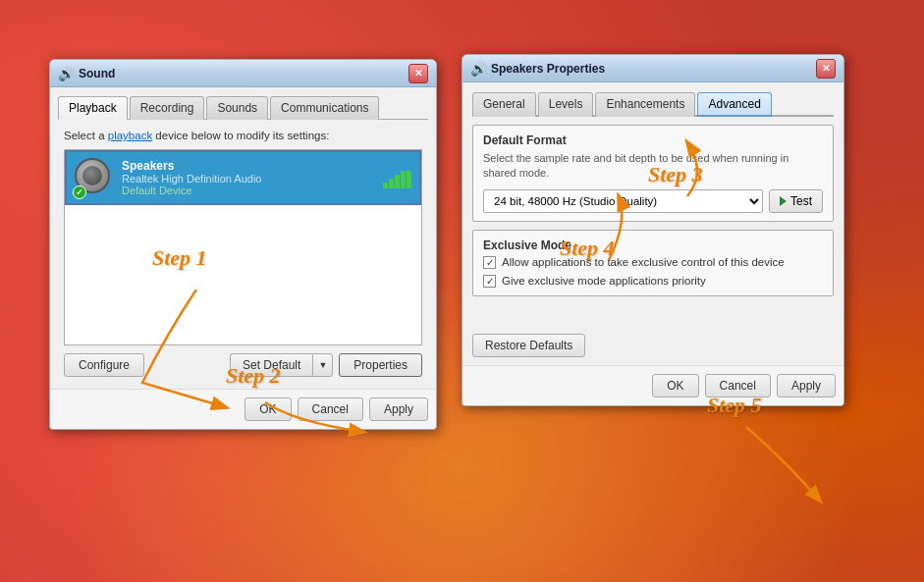  Describe the element at coordinates (244, 135) in the screenshot. I see `sound-description: Select a playback device below to modify…` at that location.